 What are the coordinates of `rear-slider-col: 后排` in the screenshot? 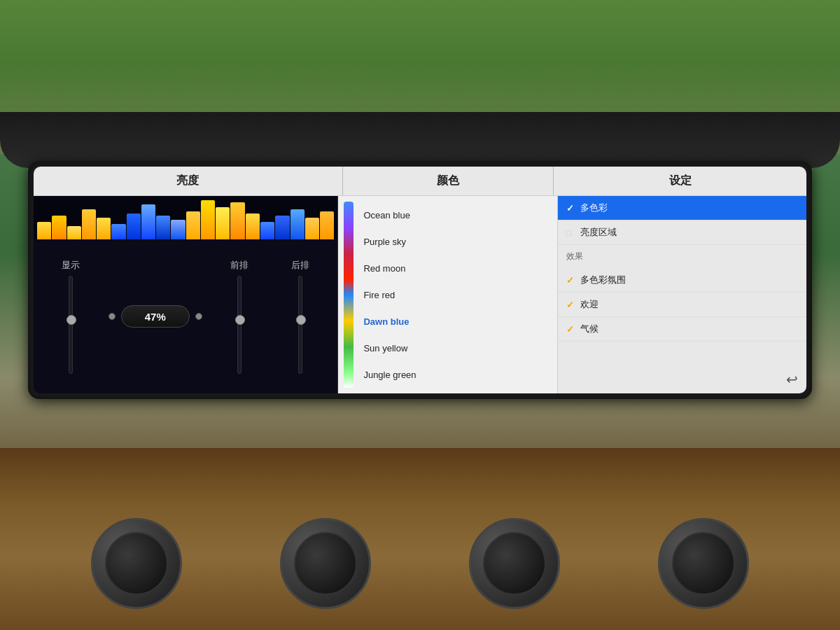 It's located at (301, 316).